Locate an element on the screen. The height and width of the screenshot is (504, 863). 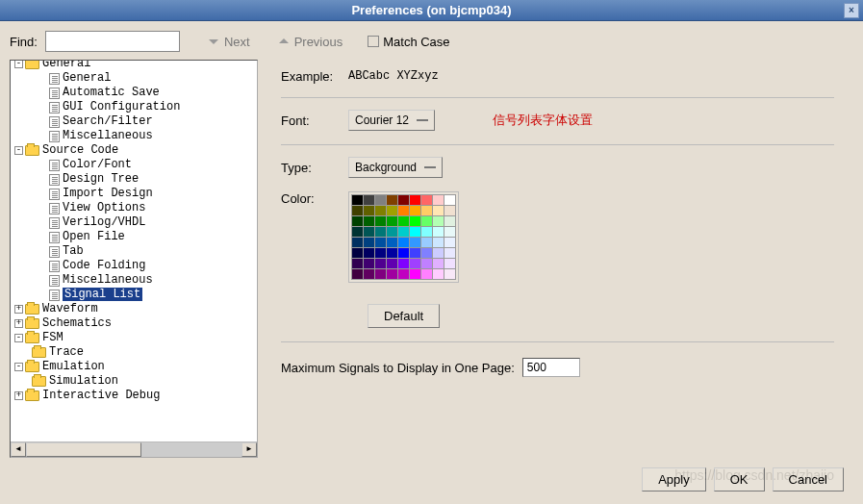
tree-row: Trace is located at coordinates (134, 352).